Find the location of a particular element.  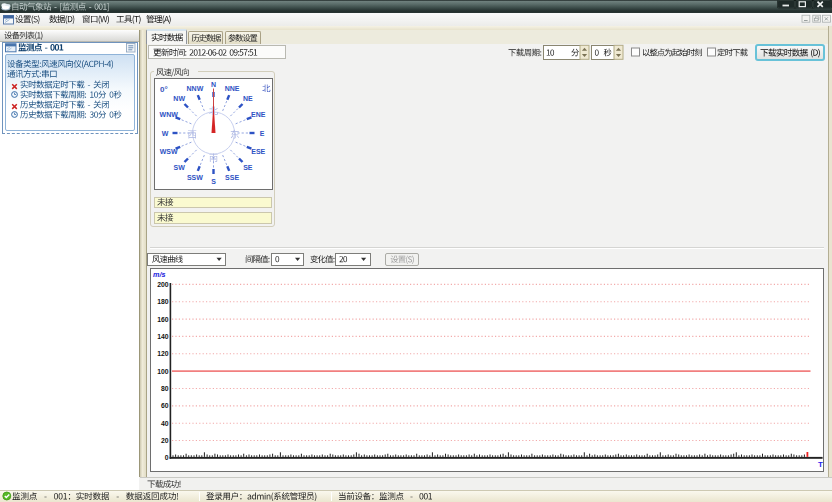

svg-text: m/s is located at coordinates (159, 274).